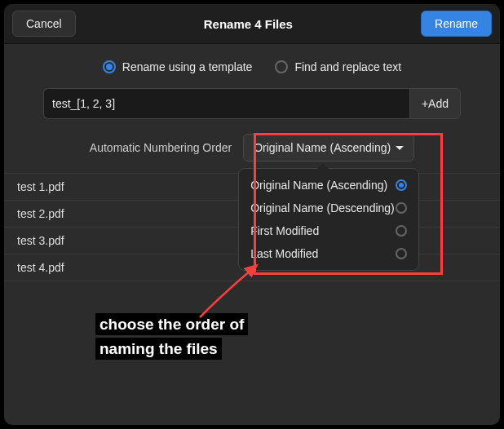 The width and height of the screenshot is (504, 429). I want to click on menu-item-label: Original Name (Descending), so click(323, 208).